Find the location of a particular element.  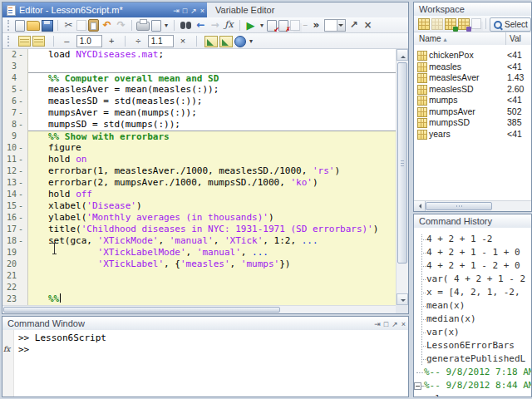

redo-icon: ↷ is located at coordinates (121, 25).